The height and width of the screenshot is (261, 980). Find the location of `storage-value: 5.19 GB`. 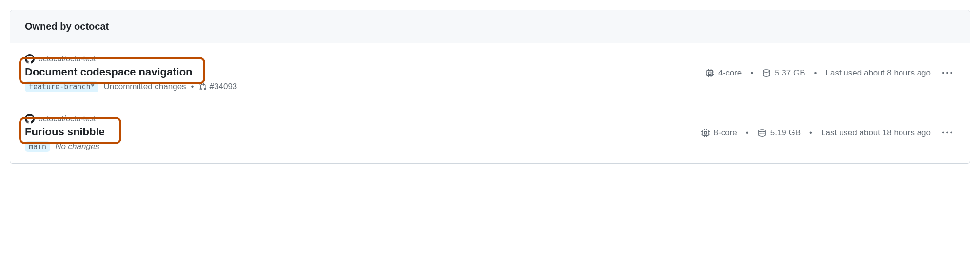

storage-value: 5.19 GB is located at coordinates (785, 133).